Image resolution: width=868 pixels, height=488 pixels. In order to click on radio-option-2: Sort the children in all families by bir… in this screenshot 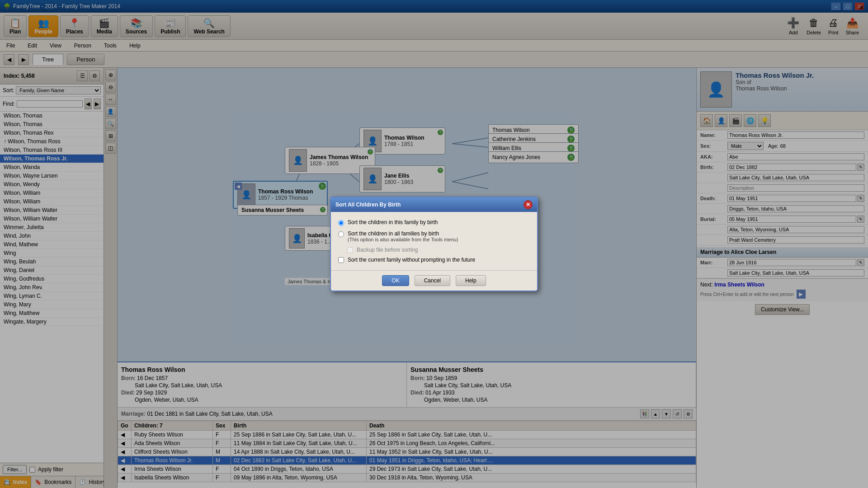, I will do `click(434, 236)`.